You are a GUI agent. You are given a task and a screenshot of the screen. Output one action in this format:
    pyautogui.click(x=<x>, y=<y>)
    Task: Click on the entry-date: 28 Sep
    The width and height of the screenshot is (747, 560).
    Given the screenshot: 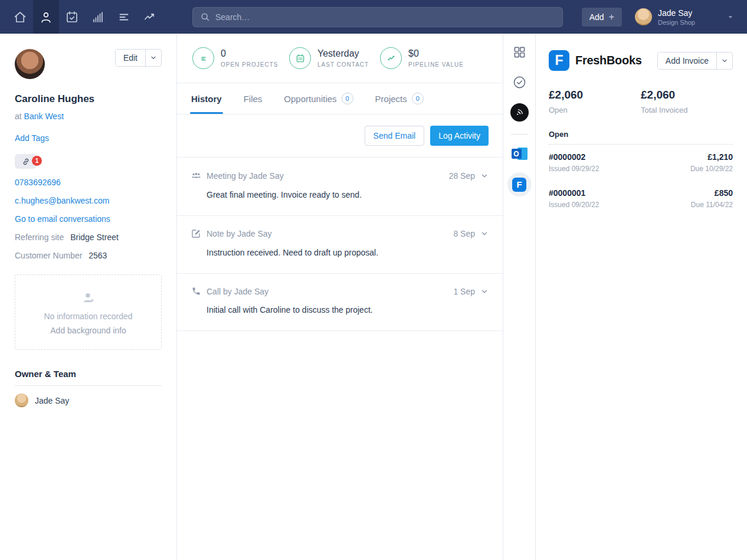 What is the action you would take?
    pyautogui.click(x=462, y=176)
    